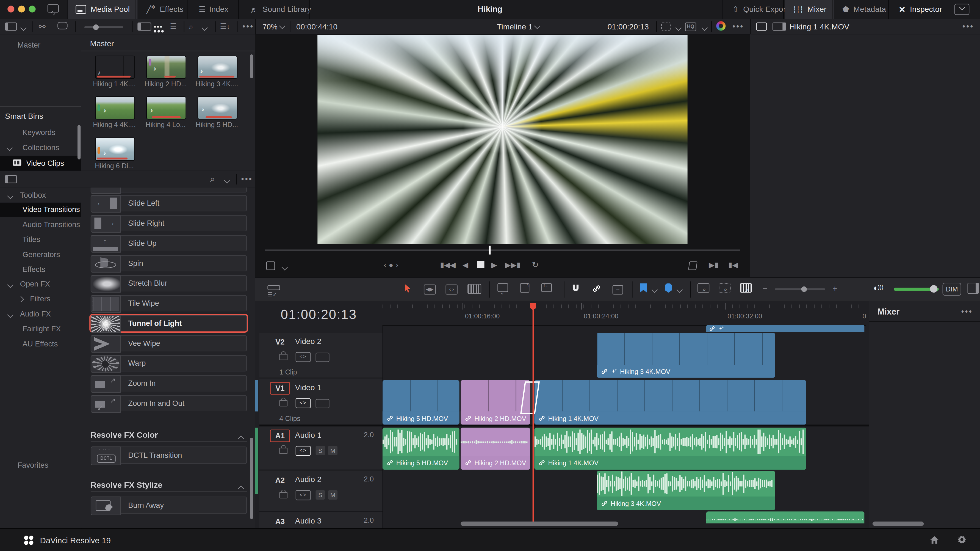 The width and height of the screenshot is (980, 551). Describe the element at coordinates (321, 491) in the screenshot. I see `track-header-a2: A2 Audio 2 2.0 <> S M` at that location.